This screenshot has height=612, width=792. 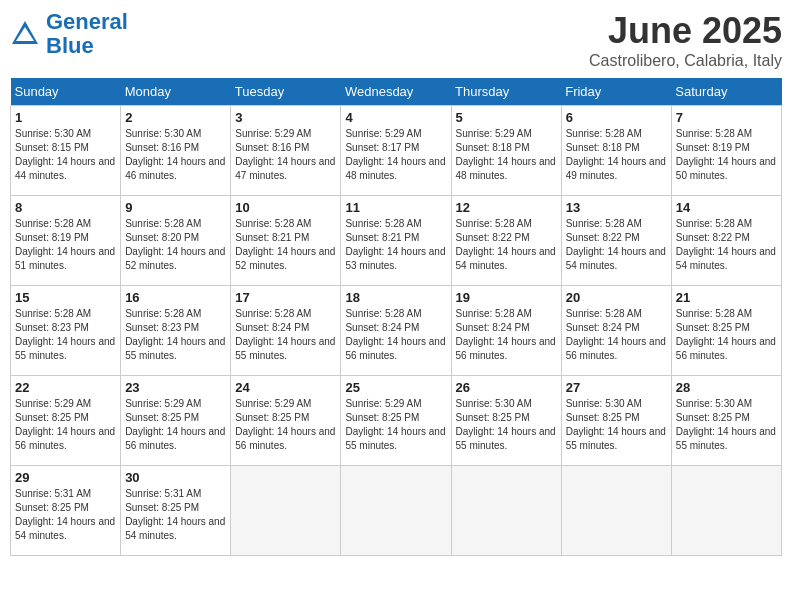 I want to click on day-9: 9 Sunrise: 5:28 AMSunset: 8:20 PMDayligh…, so click(x=176, y=241).